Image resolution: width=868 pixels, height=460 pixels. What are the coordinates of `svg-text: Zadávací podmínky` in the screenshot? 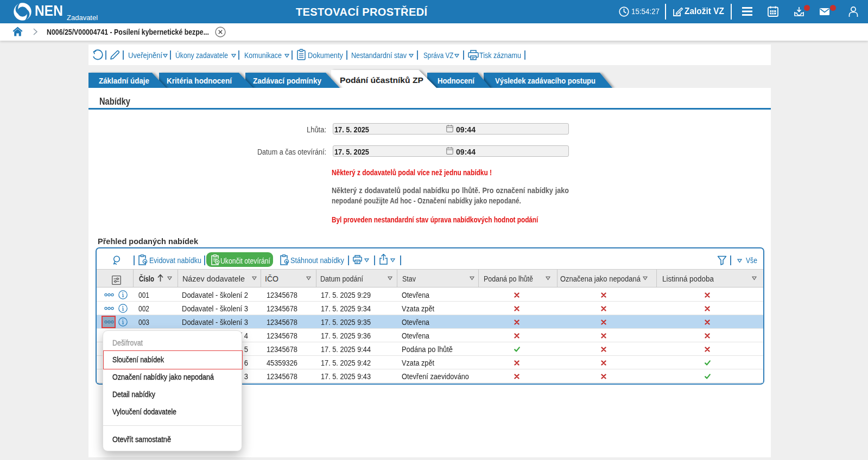 It's located at (288, 80).